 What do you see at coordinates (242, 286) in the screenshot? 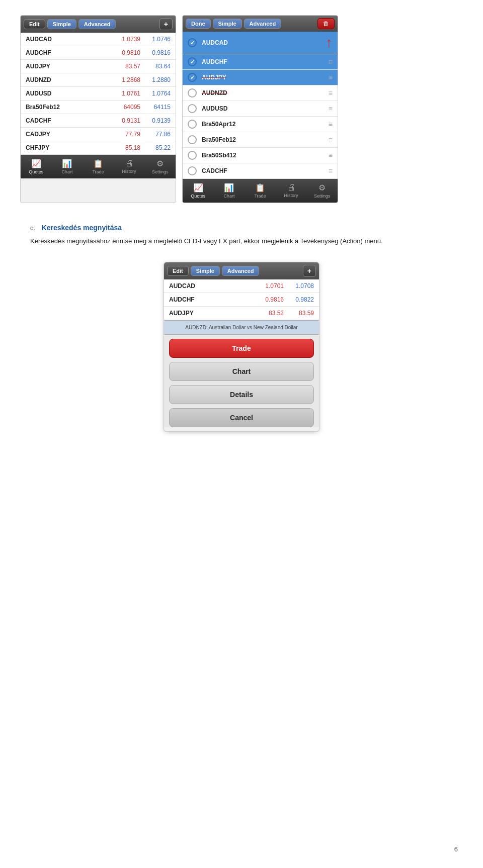
I see `bottom-table-row-audcad: AUDCAD 1.0701 1.0708` at bounding box center [242, 286].